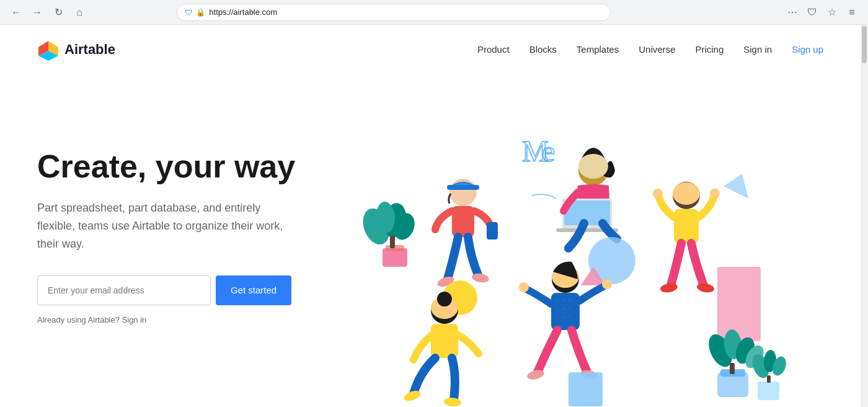  What do you see at coordinates (650, 50) in the screenshot?
I see `nav-links: Product Blocks Templates Universe Pricin…` at bounding box center [650, 50].